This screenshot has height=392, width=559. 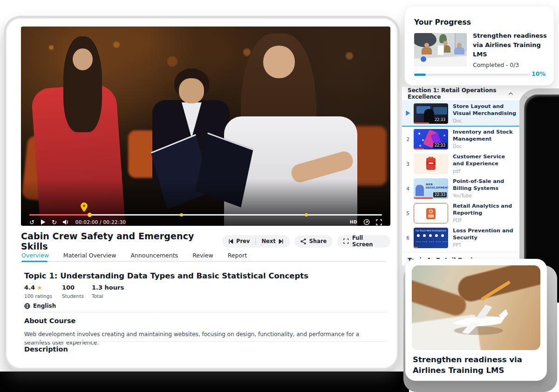 I want to click on progress-percent: 10%, so click(x=539, y=74).